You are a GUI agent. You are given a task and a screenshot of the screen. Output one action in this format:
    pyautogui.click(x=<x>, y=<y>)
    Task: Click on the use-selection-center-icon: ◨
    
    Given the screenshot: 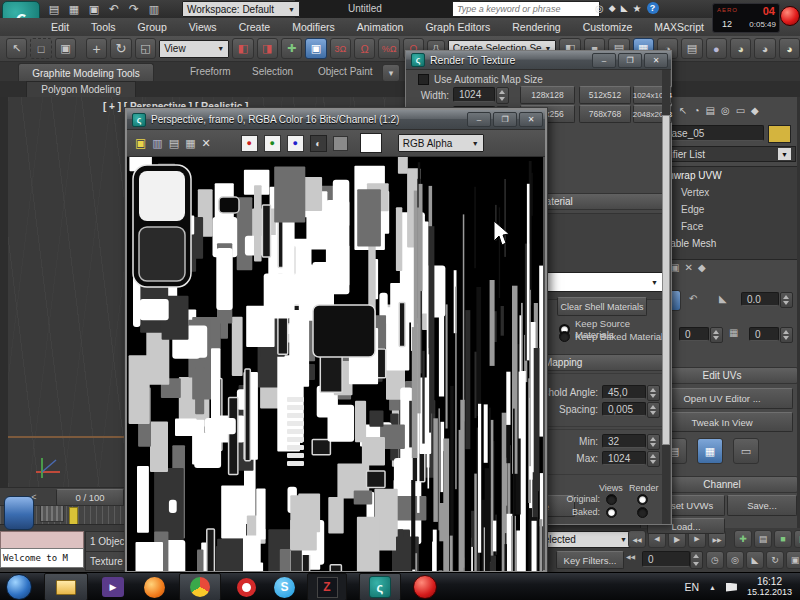 What is the action you would take?
    pyautogui.click(x=268, y=48)
    